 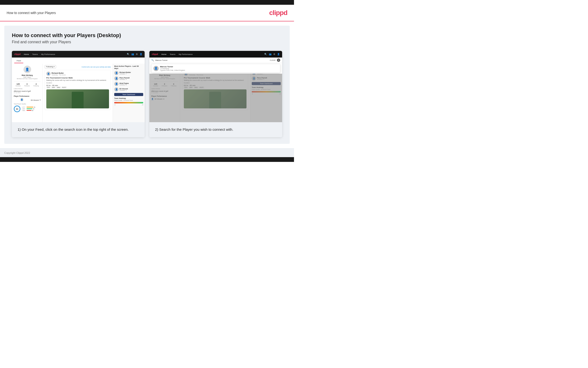 I want to click on people-icon-1: 👥, so click(x=133, y=54).